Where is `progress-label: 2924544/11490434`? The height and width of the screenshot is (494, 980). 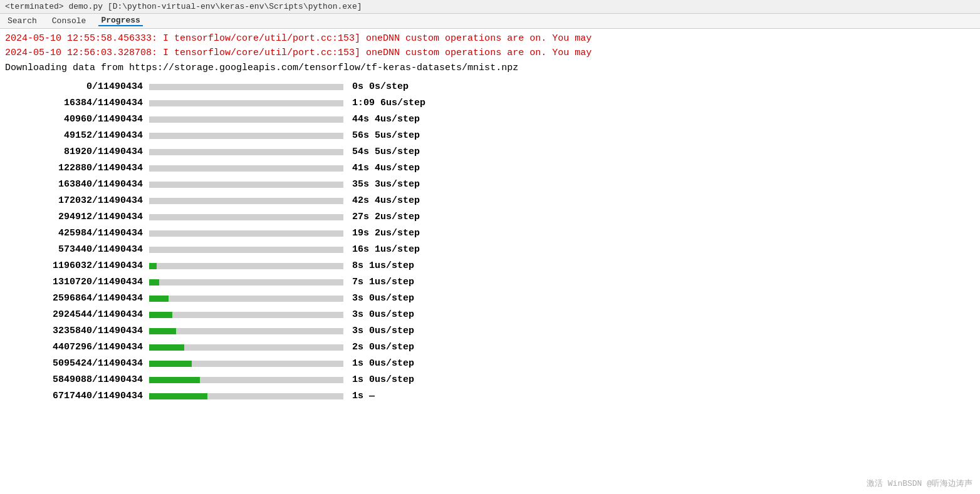 progress-label: 2924544/11490434 is located at coordinates (77, 314).